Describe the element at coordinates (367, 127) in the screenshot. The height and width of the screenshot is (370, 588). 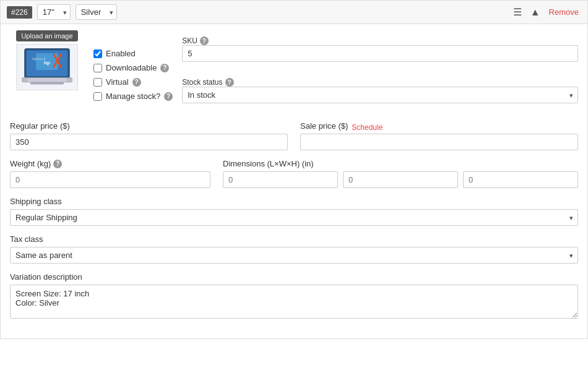
I see `schedule-link: Schedule` at that location.